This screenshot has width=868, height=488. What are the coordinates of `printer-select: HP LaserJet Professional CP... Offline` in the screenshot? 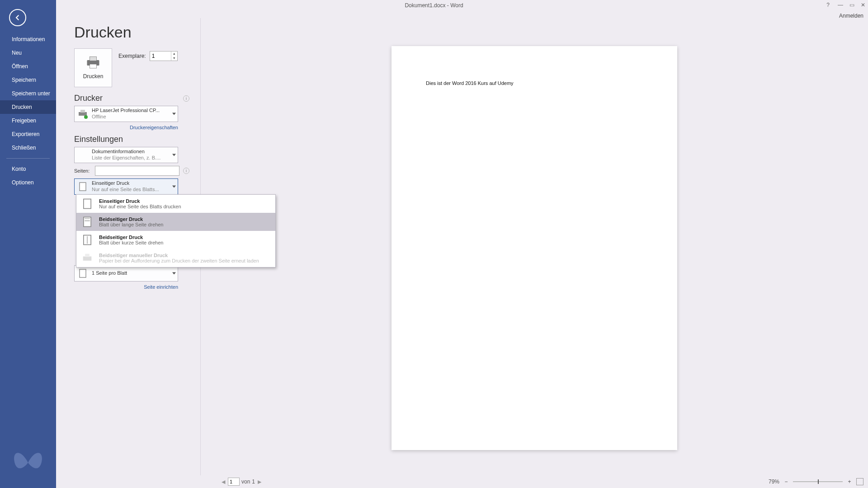 It's located at (126, 114).